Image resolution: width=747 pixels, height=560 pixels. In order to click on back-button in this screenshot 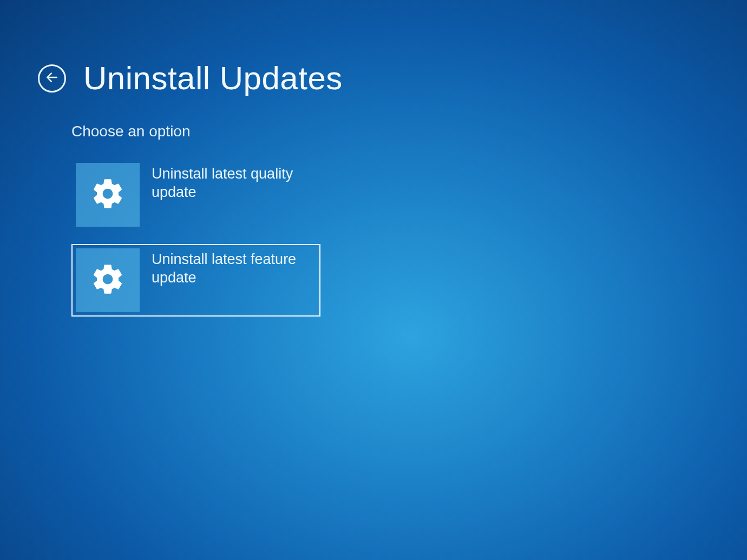, I will do `click(52, 78)`.